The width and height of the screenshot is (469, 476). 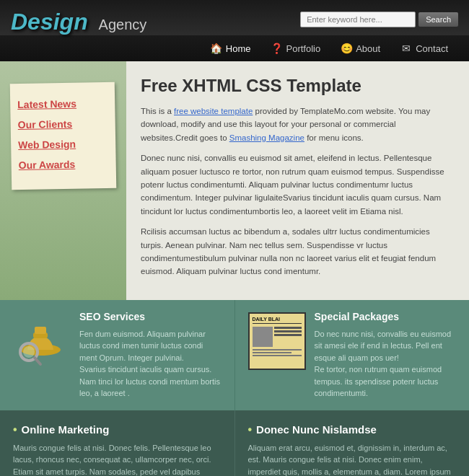 What do you see at coordinates (63, 136) in the screenshot?
I see `sidebar-note: Latest News Our Clients Web Design Our A…` at bounding box center [63, 136].